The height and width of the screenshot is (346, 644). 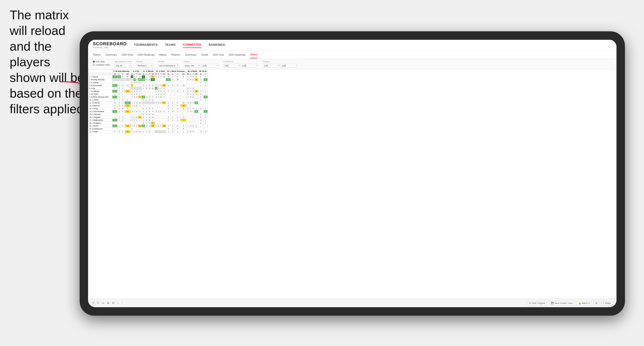 I want to click on subnav-teams: Teams, so click(x=97, y=55).